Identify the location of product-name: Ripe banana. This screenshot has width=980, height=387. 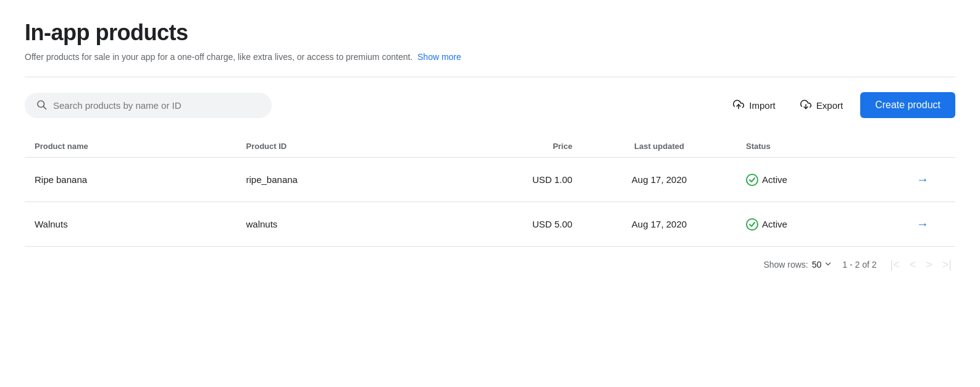
(131, 180).